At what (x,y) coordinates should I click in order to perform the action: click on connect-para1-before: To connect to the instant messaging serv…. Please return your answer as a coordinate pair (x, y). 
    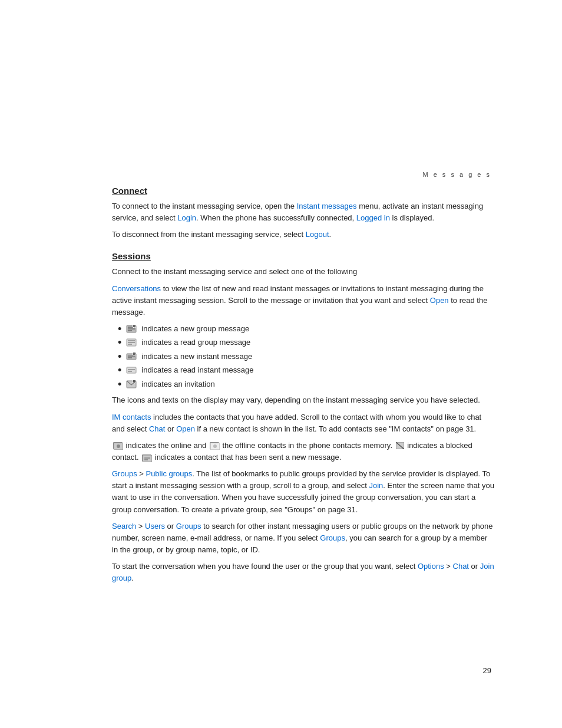
    Looking at the image, I should click on (204, 206).